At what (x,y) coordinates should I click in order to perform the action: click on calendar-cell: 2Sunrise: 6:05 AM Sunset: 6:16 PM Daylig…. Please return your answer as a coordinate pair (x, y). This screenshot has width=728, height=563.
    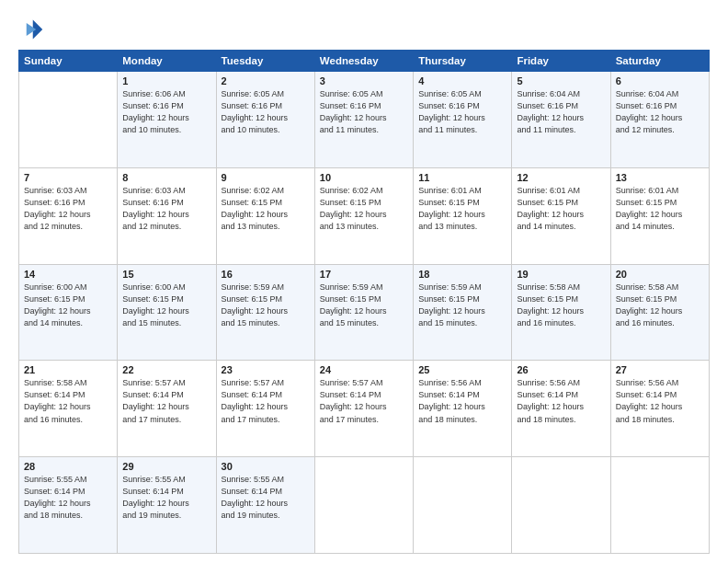
    Looking at the image, I should click on (265, 120).